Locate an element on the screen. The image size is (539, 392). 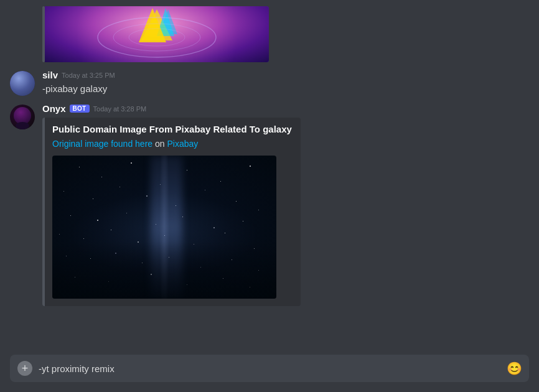
add-button: + is located at coordinates (25, 368).